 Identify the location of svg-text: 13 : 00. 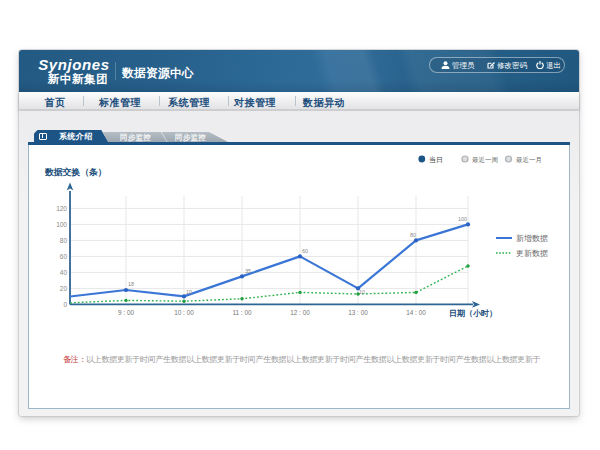
(358, 312).